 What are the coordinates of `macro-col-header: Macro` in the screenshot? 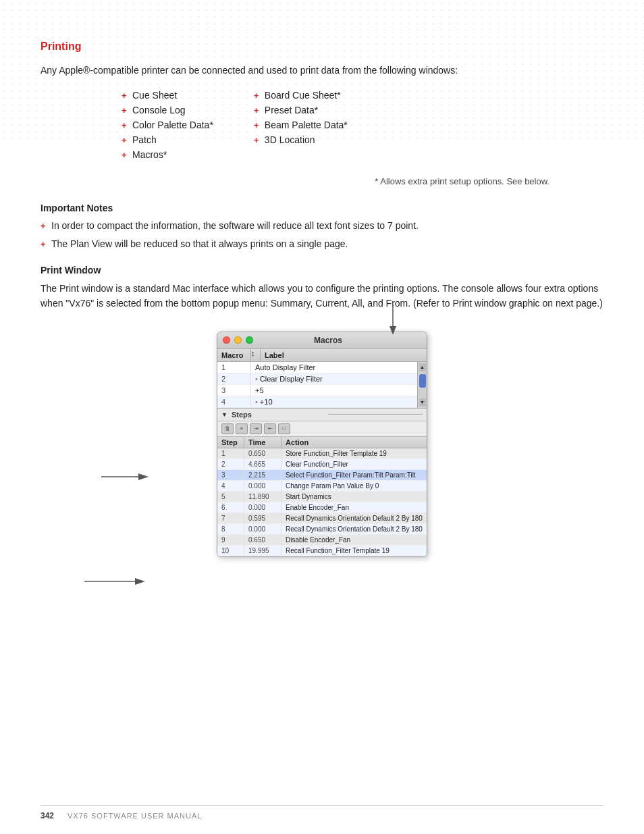 It's located at (234, 355).